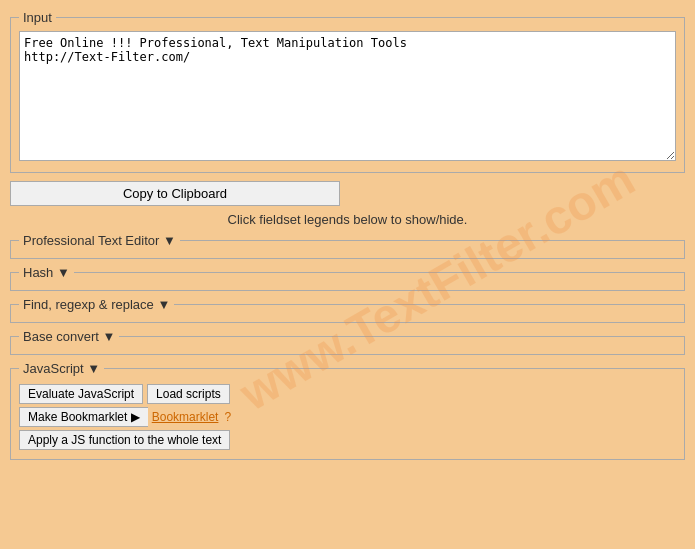 The image size is (695, 549). Describe the element at coordinates (96, 304) in the screenshot. I see `find-regexp-legend: Find, regexp & replace ▼` at that location.